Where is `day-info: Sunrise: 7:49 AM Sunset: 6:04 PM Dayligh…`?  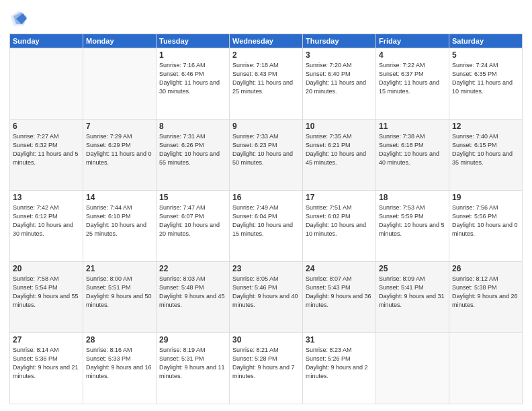
day-info: Sunrise: 7:49 AM Sunset: 6:04 PM Dayligh… is located at coordinates (266, 221).